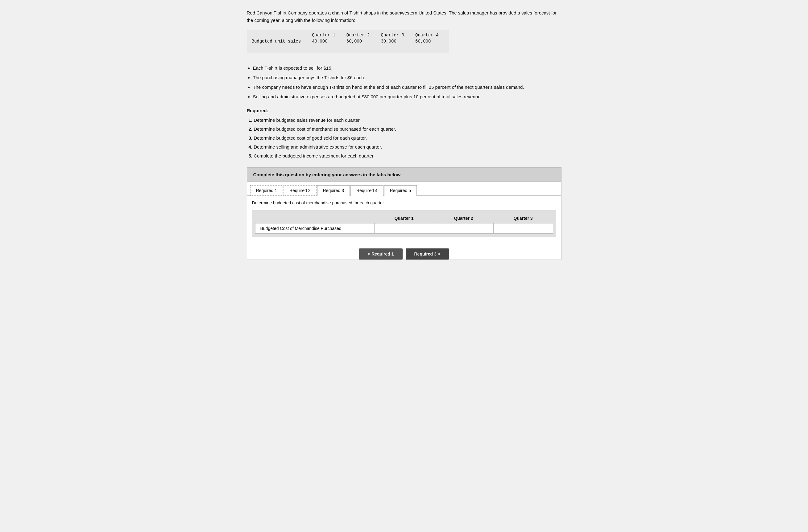  I want to click on bullet-2: The purchasing manager buys the T-shirts…, so click(407, 77).